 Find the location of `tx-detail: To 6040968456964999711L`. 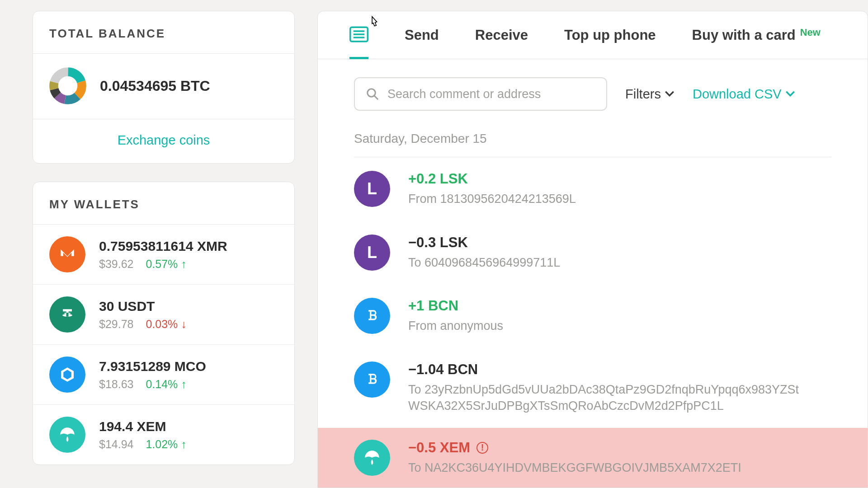

tx-detail: To 6040968456964999711L is located at coordinates (484, 263).